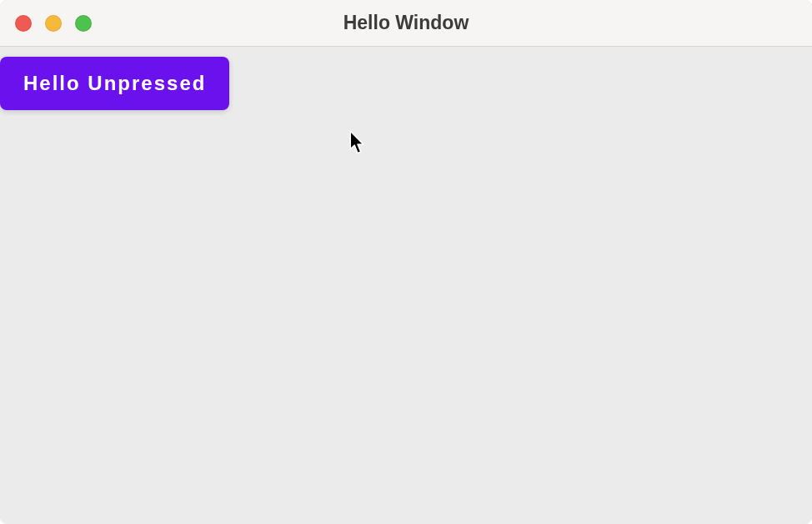 This screenshot has height=524, width=812. Describe the element at coordinates (115, 83) in the screenshot. I see `hello-button: Hello Unpressed` at that location.